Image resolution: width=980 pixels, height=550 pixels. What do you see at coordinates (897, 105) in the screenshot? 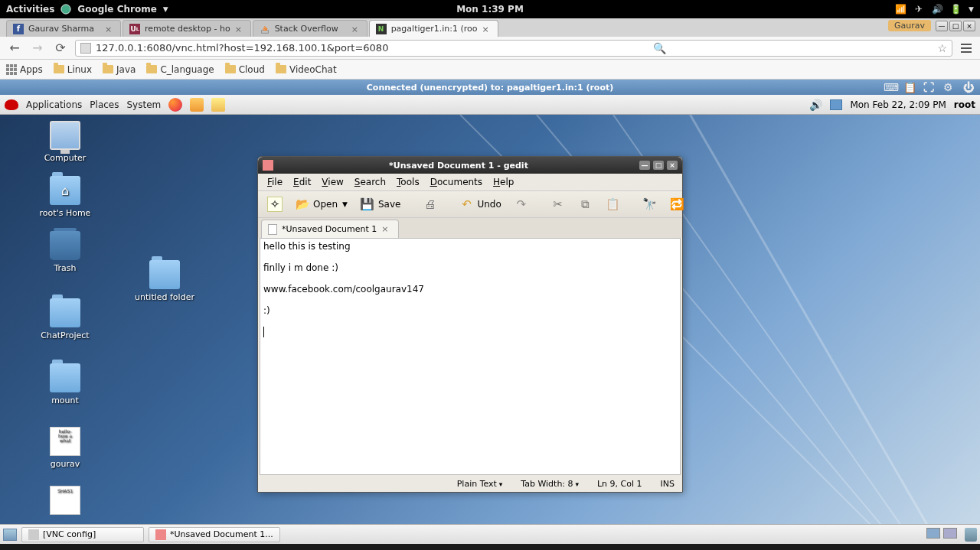
I see `remote-clock: Mon Feb 22, 2:09 PM` at bounding box center [897, 105].